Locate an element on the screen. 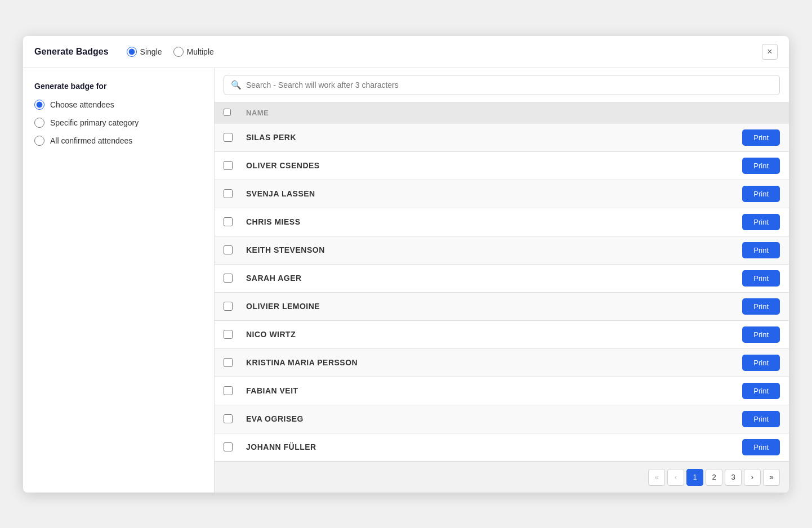  modal-title: Generate Badges is located at coordinates (72, 52).